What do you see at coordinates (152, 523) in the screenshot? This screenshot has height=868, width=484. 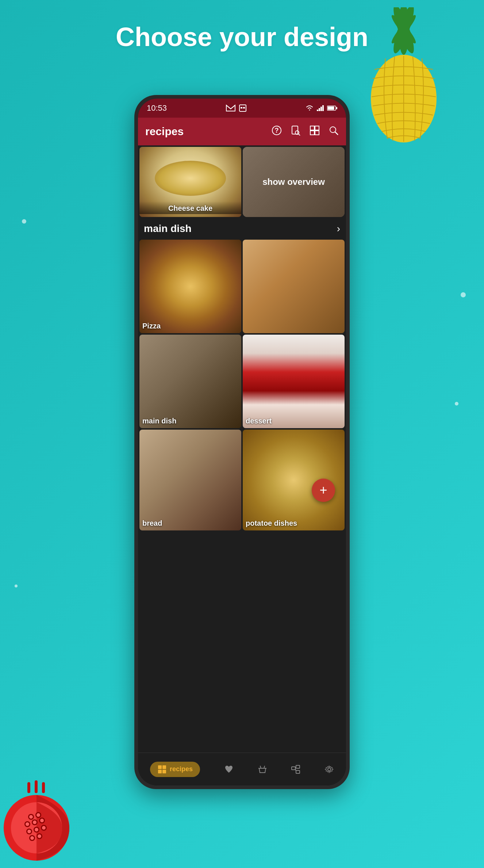 I see `bread-label: bread` at bounding box center [152, 523].